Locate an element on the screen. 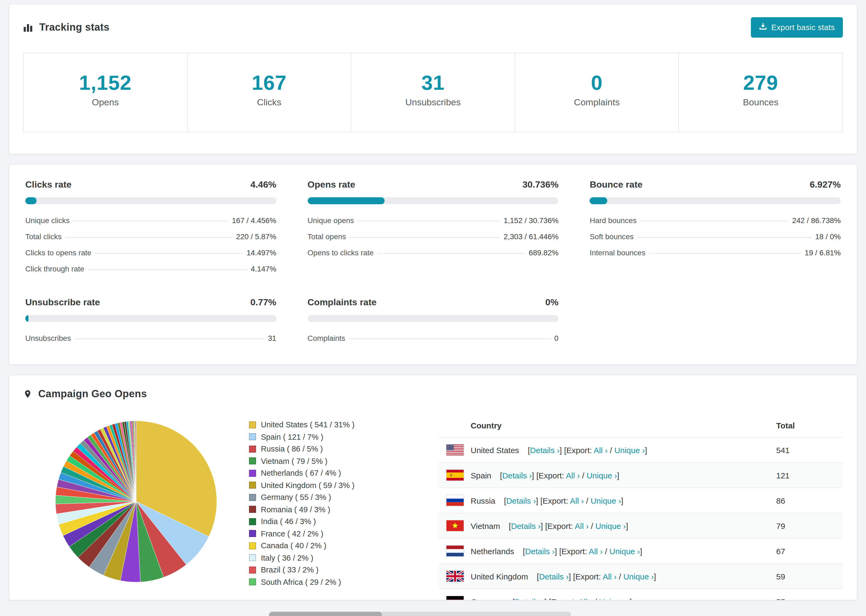 The width and height of the screenshot is (866, 616). country-total: 541 is located at coordinates (806, 450).